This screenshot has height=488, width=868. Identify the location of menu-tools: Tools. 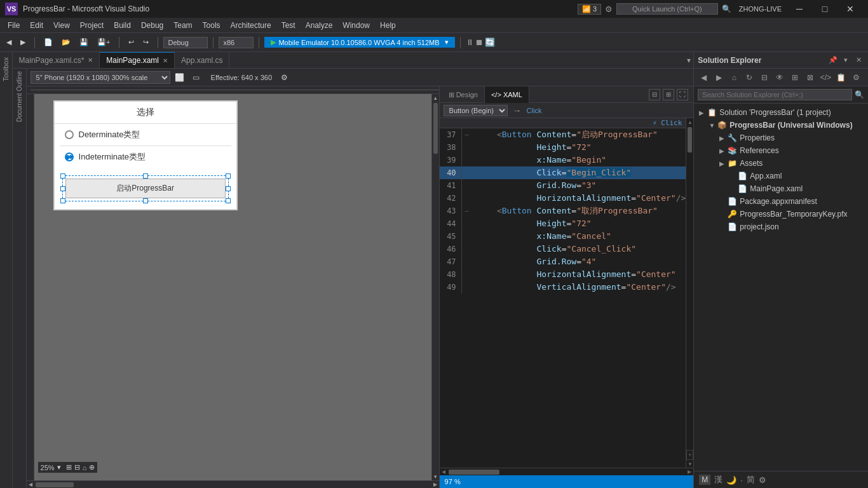
(212, 25).